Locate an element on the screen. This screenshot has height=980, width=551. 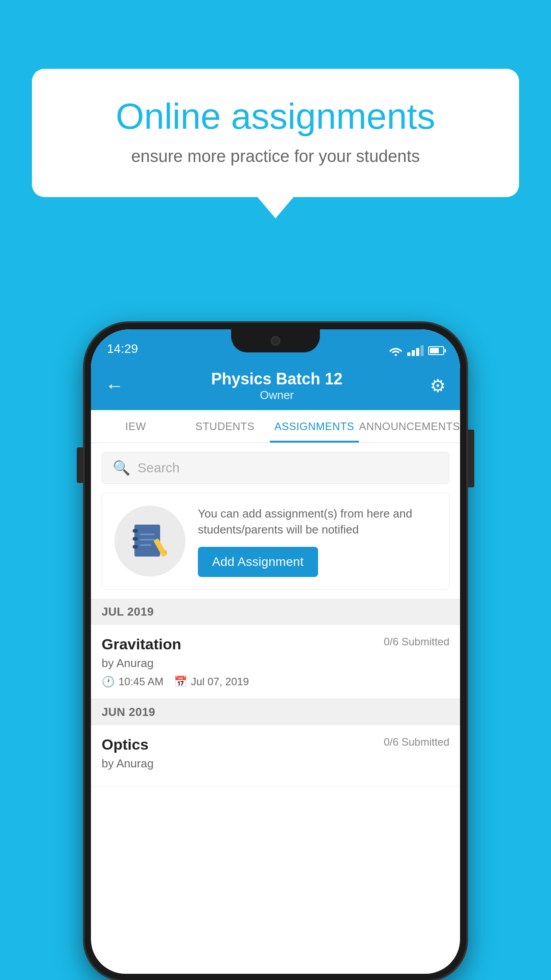
section-header-jul-2019: JUL 2019 is located at coordinates (276, 612).